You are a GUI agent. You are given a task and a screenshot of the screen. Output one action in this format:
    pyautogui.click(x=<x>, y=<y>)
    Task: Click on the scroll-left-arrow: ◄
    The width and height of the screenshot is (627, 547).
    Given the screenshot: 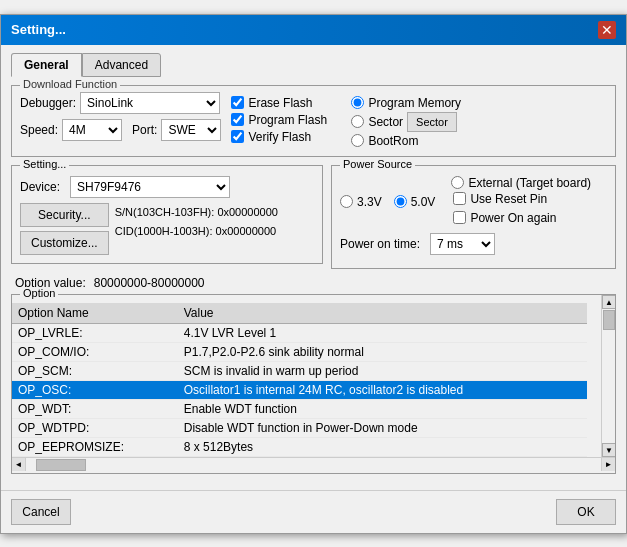 What is the action you would take?
    pyautogui.click(x=19, y=464)
    